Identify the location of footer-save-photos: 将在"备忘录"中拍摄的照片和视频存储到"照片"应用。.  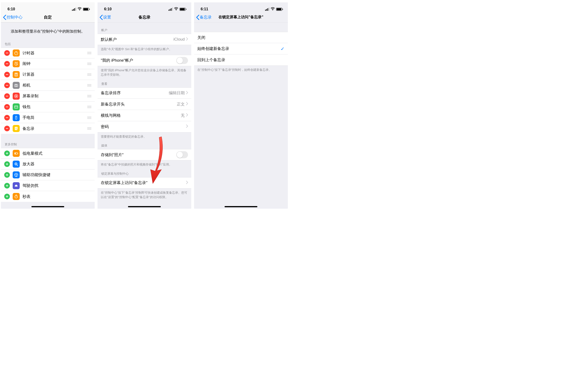
(144, 165).